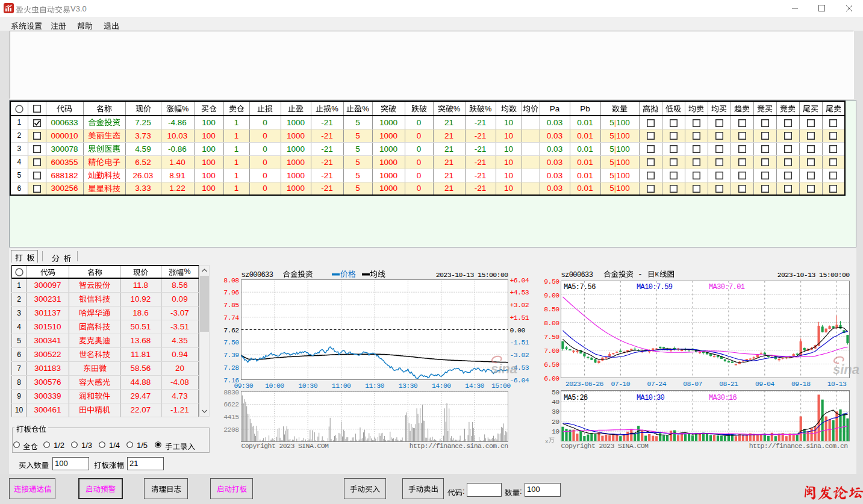 This screenshot has height=504, width=863. What do you see at coordinates (275, 385) in the screenshot?
I see `svg-text: 10:00` at bounding box center [275, 385].